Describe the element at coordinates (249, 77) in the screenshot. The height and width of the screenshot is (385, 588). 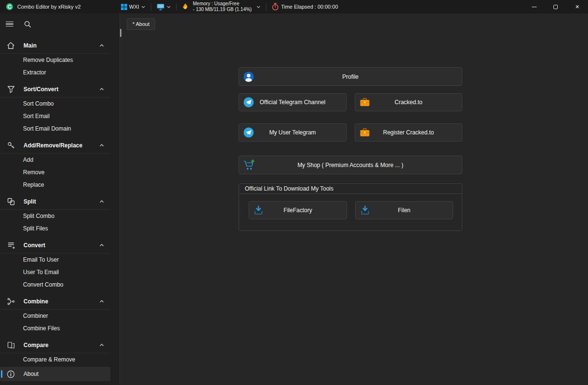
I see `profile-icon` at that location.